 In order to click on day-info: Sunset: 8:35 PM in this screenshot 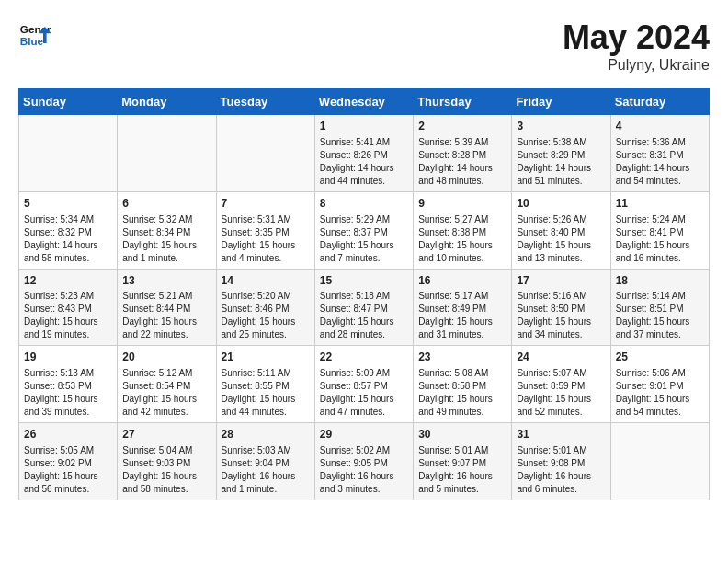, I will do `click(266, 233)`.